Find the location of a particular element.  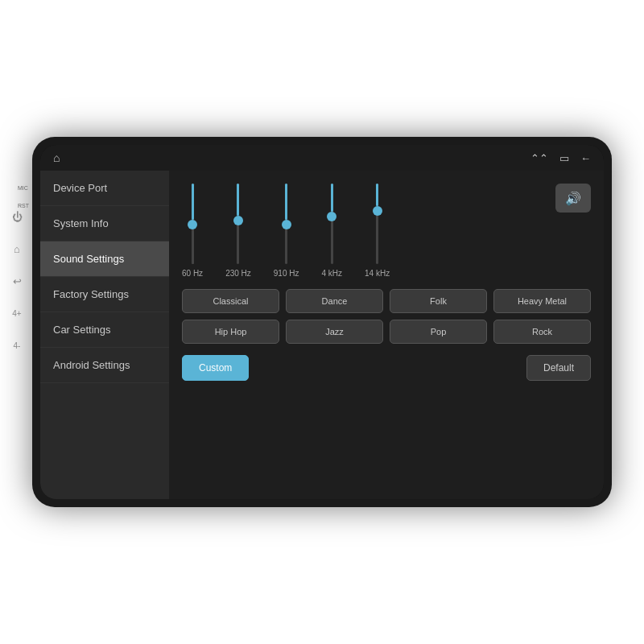

eq-channel-14khz: 14 kHz is located at coordinates (377, 230).